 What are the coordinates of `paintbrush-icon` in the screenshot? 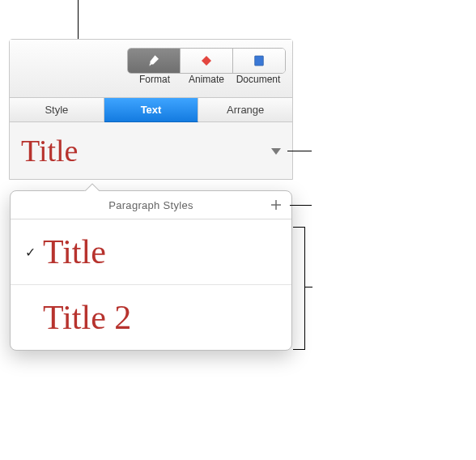 It's located at (154, 61).